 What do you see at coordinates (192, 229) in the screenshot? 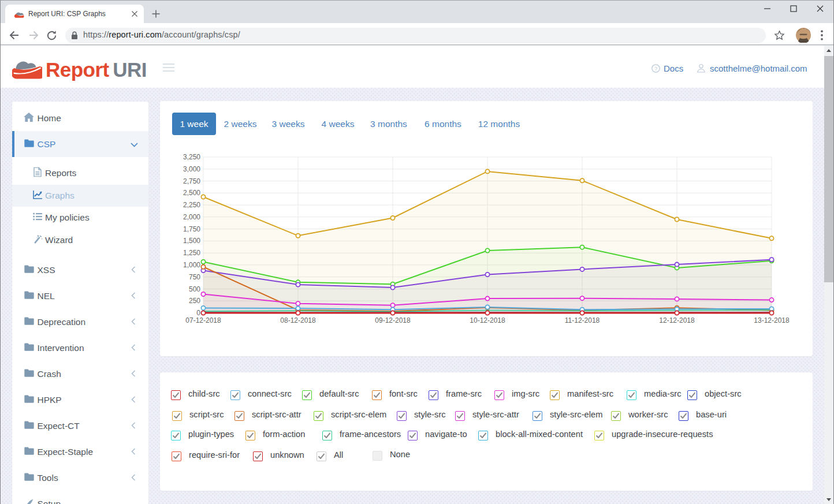
I see `svg-text: 1,750` at bounding box center [192, 229].